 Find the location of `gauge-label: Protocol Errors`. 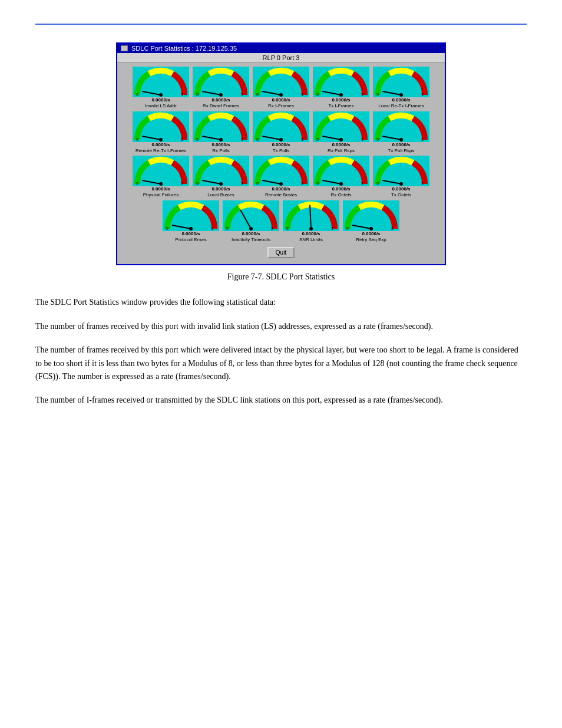

gauge-label: Protocol Errors is located at coordinates (191, 240).